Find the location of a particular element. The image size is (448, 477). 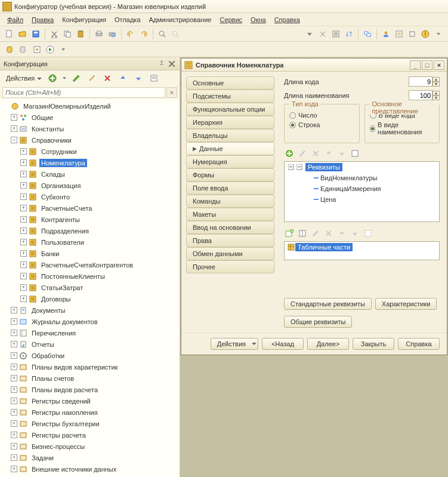

pin-icon is located at coordinates (162, 63).